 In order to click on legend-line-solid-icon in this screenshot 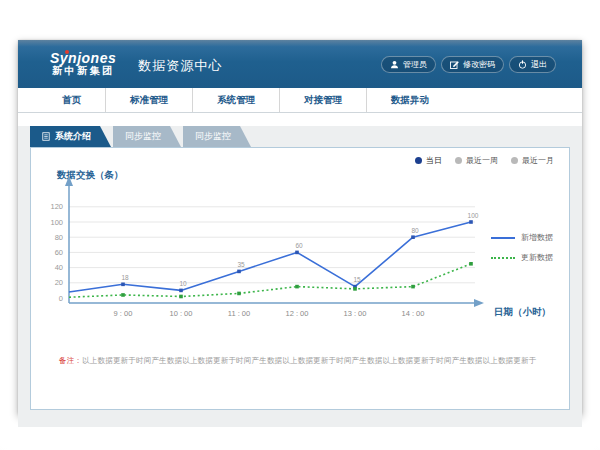, I will do `click(503, 238)`.